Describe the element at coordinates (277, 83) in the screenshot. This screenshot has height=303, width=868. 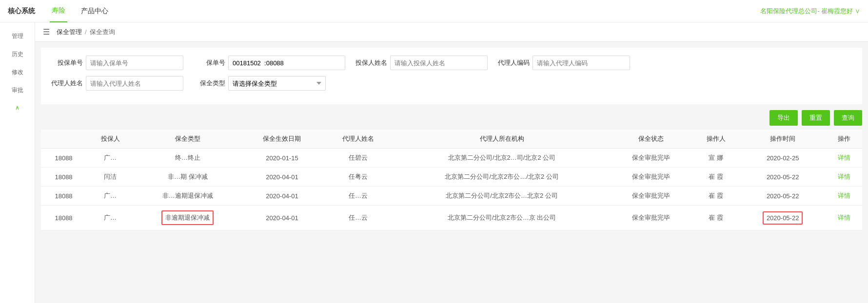
I see `select-preservation-type: 请选择保全类型` at that location.